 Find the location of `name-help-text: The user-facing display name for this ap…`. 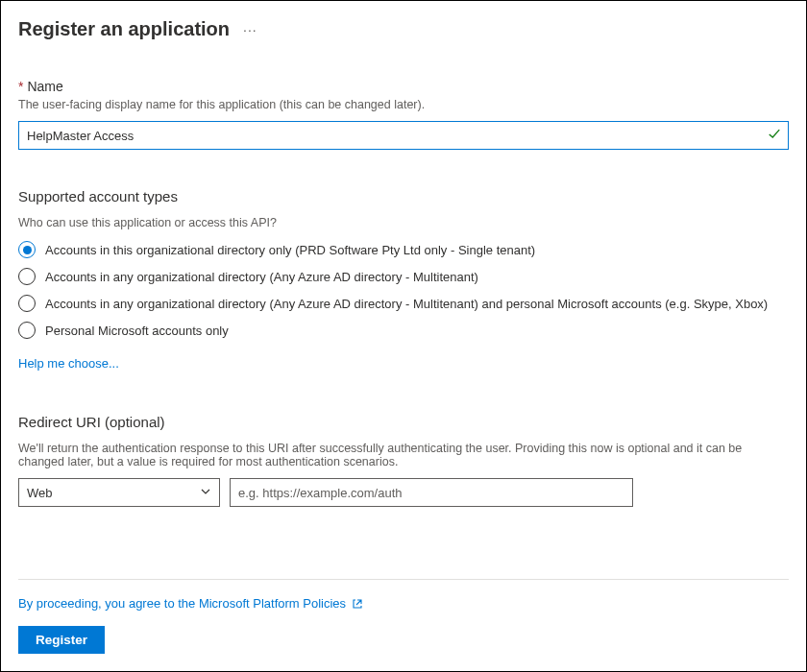

name-help-text: The user-facing display name for this ap… is located at coordinates (404, 105).